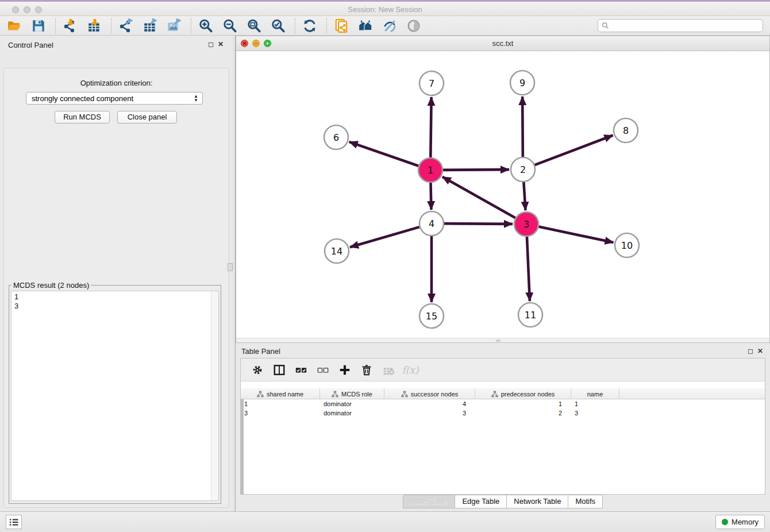  What do you see at coordinates (257, 370) in the screenshot?
I see `settings-button` at bounding box center [257, 370].